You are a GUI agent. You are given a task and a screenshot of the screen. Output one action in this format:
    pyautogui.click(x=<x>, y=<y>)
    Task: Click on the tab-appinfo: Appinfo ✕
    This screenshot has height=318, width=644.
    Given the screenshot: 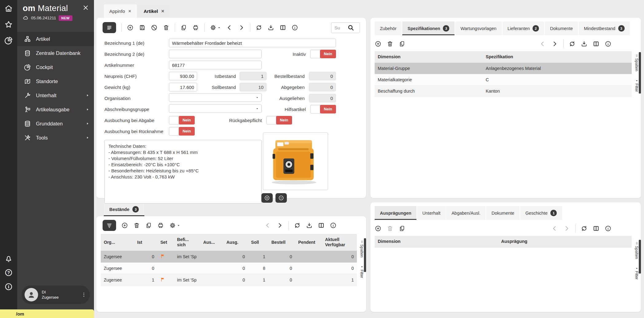 What is the action you would take?
    pyautogui.click(x=120, y=11)
    